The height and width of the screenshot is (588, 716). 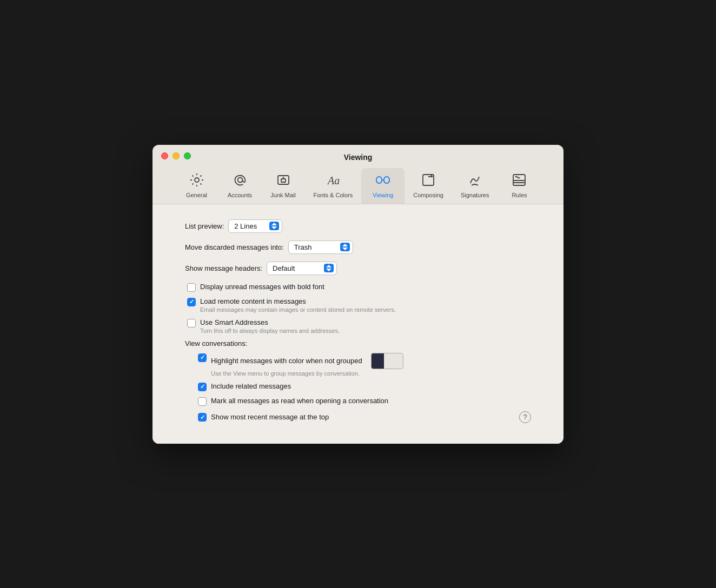 What do you see at coordinates (298, 305) in the screenshot?
I see `checkbox-load-remote-content: Load remote content in messages Email me…` at bounding box center [298, 305].